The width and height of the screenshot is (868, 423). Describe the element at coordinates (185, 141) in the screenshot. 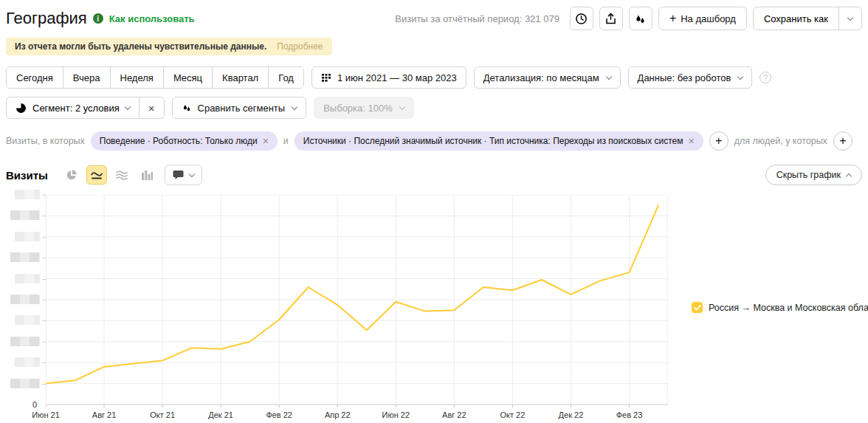

I see `filter-chip-robots: Поведение · Роботность: Только люди ×` at that location.